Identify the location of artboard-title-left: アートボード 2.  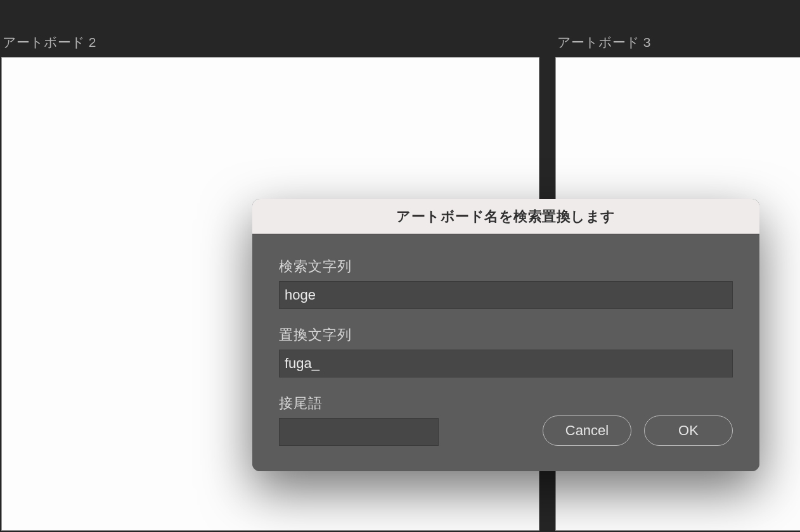
(49, 42).